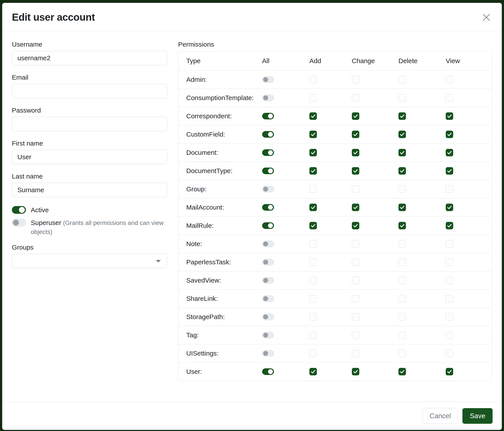 This screenshot has height=431, width=504. What do you see at coordinates (19, 223) in the screenshot?
I see `superuser-toggle` at bounding box center [19, 223].